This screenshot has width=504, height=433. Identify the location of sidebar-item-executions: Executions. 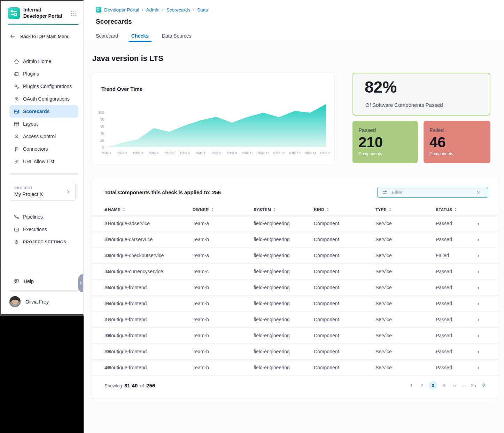
(44, 229).